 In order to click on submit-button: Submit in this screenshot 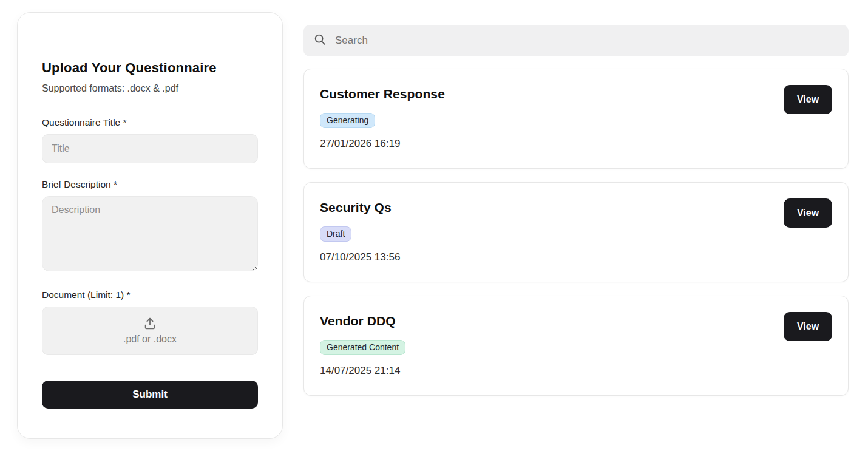, I will do `click(150, 395)`.